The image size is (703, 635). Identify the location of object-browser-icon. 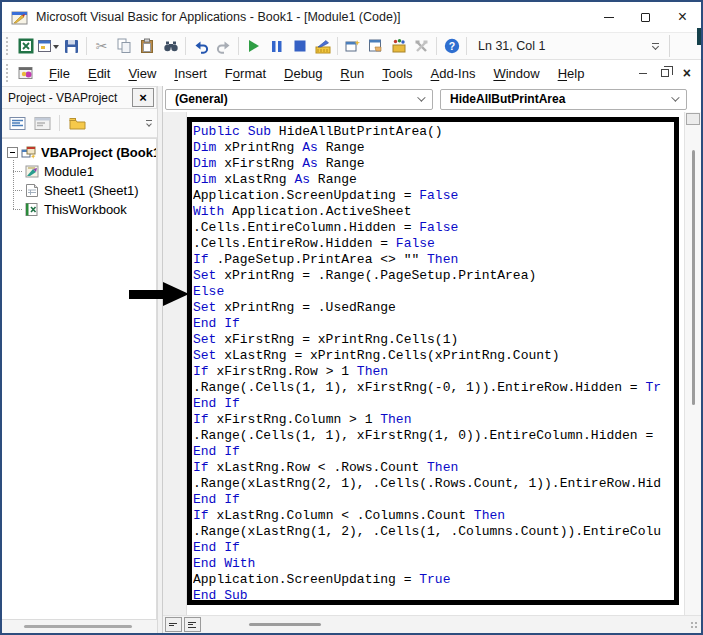
(398, 46).